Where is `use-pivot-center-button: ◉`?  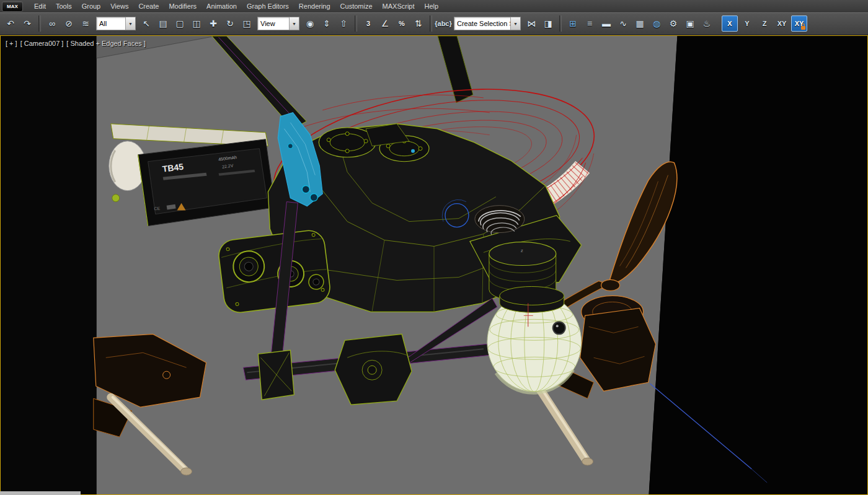 use-pivot-center-button: ◉ is located at coordinates (310, 24).